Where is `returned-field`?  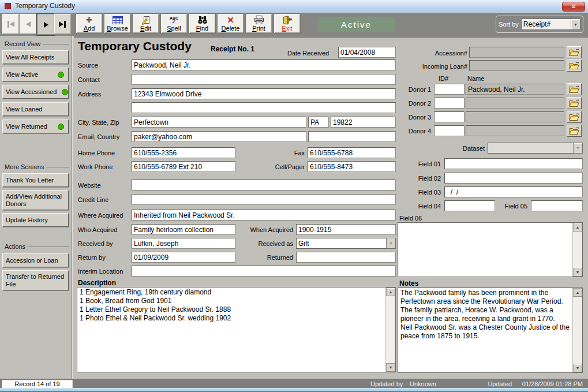
returned-field is located at coordinates (346, 257).